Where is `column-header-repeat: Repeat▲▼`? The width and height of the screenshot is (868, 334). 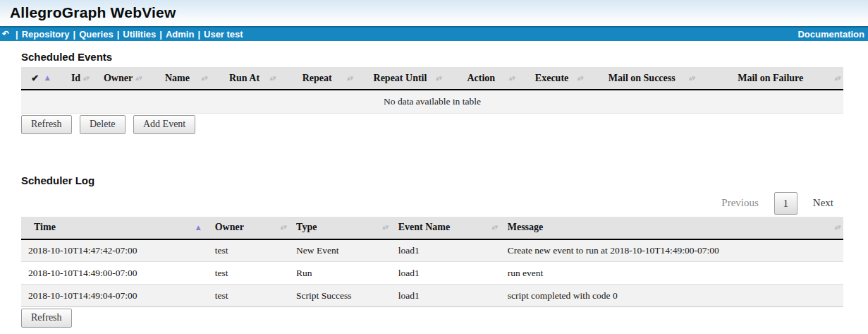 column-header-repeat: Repeat▲▼ is located at coordinates (317, 78).